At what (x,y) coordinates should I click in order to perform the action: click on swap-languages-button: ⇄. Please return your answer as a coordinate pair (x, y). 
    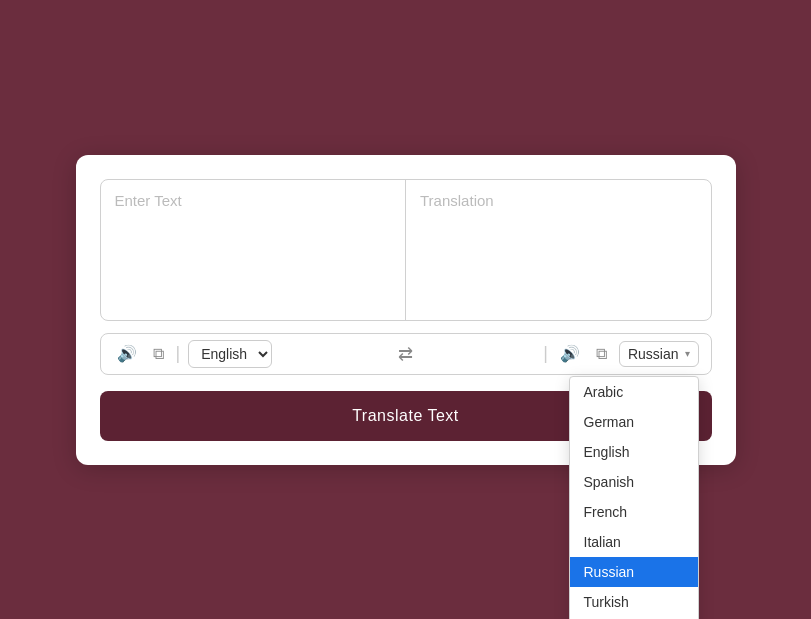
    Looking at the image, I should click on (406, 354).